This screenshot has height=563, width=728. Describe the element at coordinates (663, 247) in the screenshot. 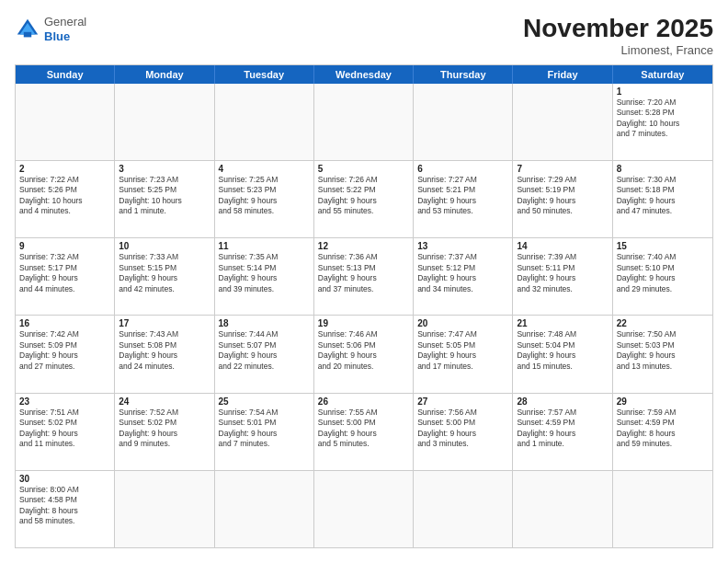

I see `cell-date: 15` at that location.